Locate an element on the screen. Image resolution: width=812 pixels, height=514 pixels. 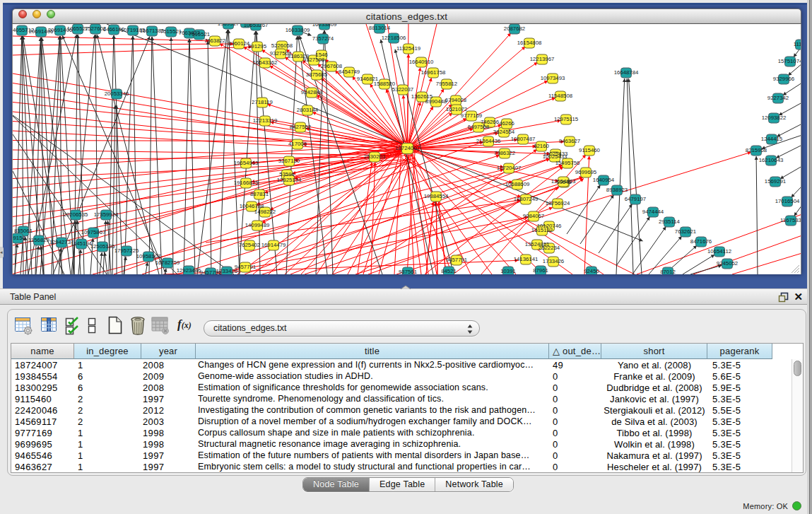
svg-text: 9463627 is located at coordinates (570, 141).